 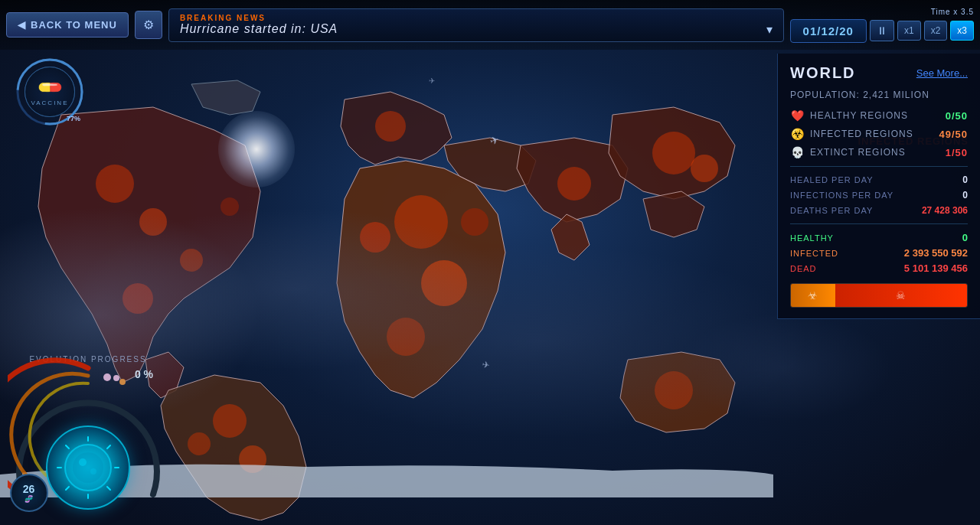 I want to click on extinct-regions-row: 💀 Extinct Regions 1/50, so click(x=879, y=152).